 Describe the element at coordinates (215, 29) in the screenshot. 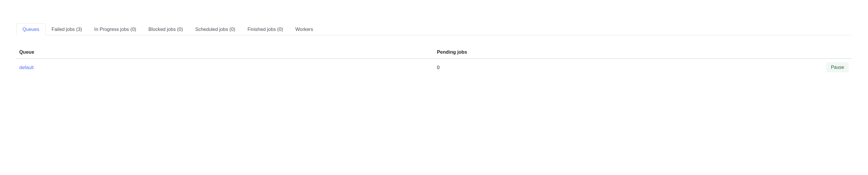

I see `tab-scheduled-jobs: Scheduled jobs (0)` at that location.